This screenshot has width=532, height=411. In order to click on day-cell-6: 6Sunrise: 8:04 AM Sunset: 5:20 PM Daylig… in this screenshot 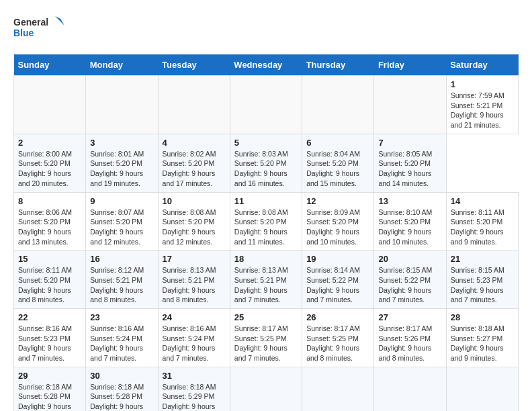, I will do `click(339, 163)`.